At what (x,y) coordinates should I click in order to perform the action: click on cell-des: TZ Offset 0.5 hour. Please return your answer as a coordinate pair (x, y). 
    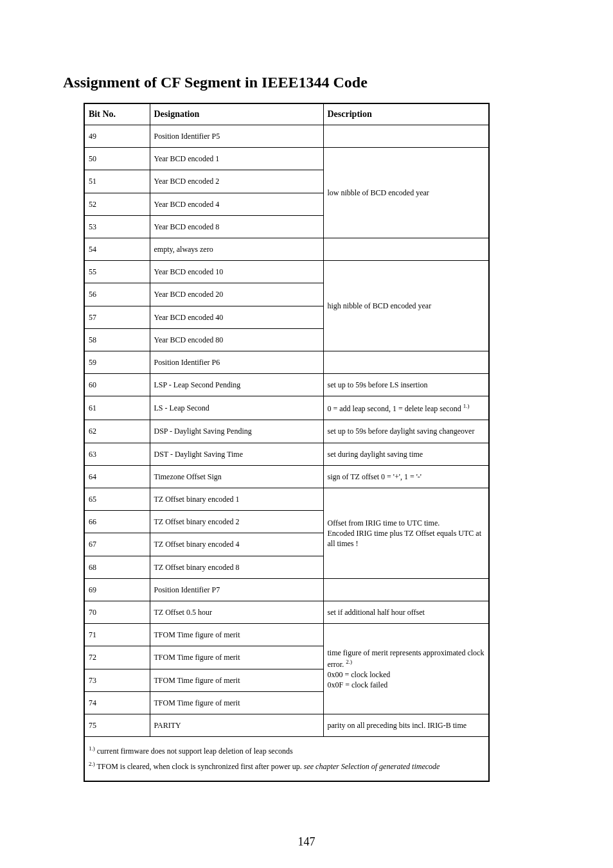
    Looking at the image, I should click on (236, 612).